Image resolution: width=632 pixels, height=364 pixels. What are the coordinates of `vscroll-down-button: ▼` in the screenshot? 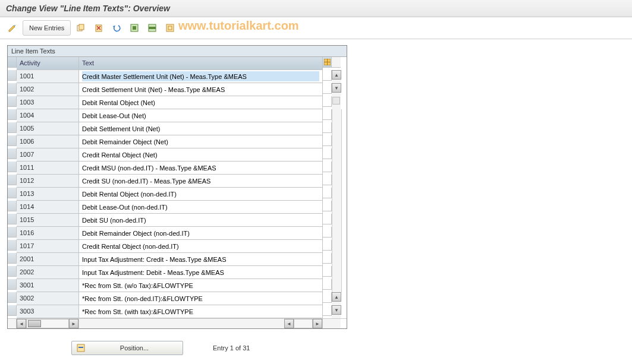 It's located at (337, 310).